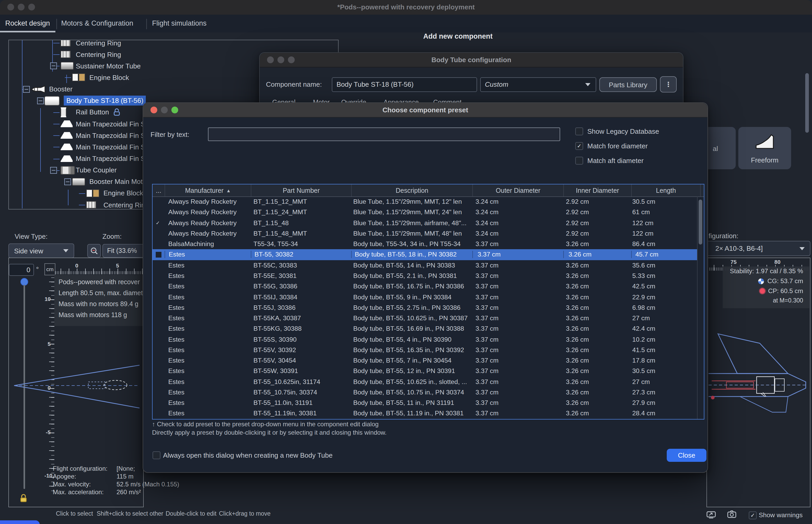 The image size is (812, 524). I want to click on export-view-button, so click(712, 515).